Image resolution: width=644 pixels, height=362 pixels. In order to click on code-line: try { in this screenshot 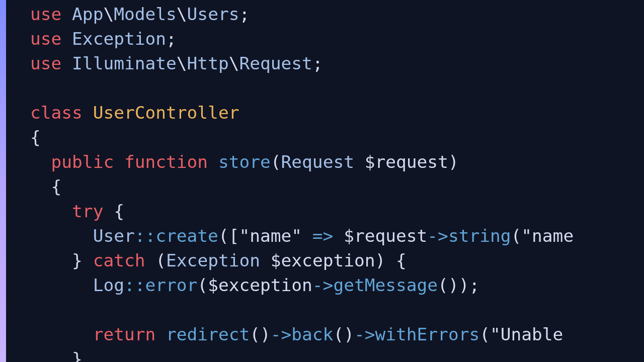, I will do `click(77, 211)`.